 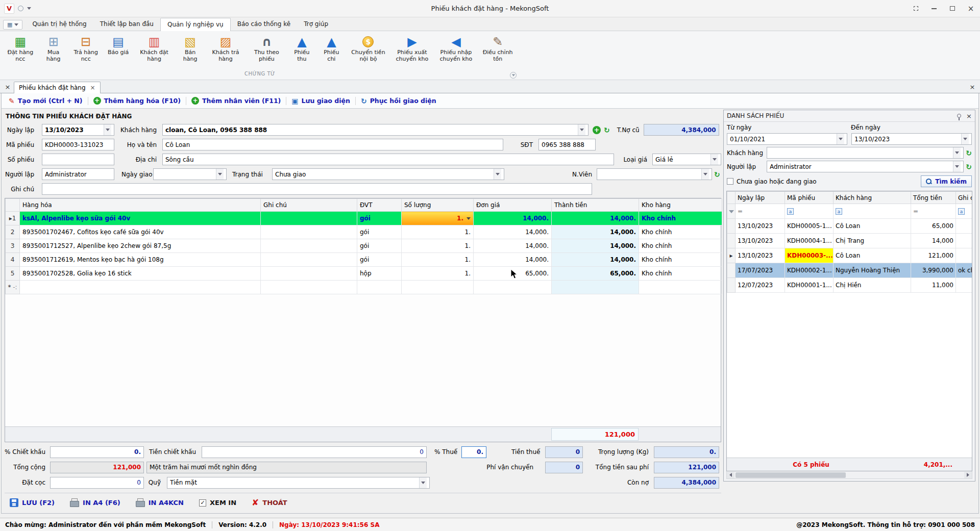 I want to click on quick-access-chevron-icon, so click(x=29, y=8).